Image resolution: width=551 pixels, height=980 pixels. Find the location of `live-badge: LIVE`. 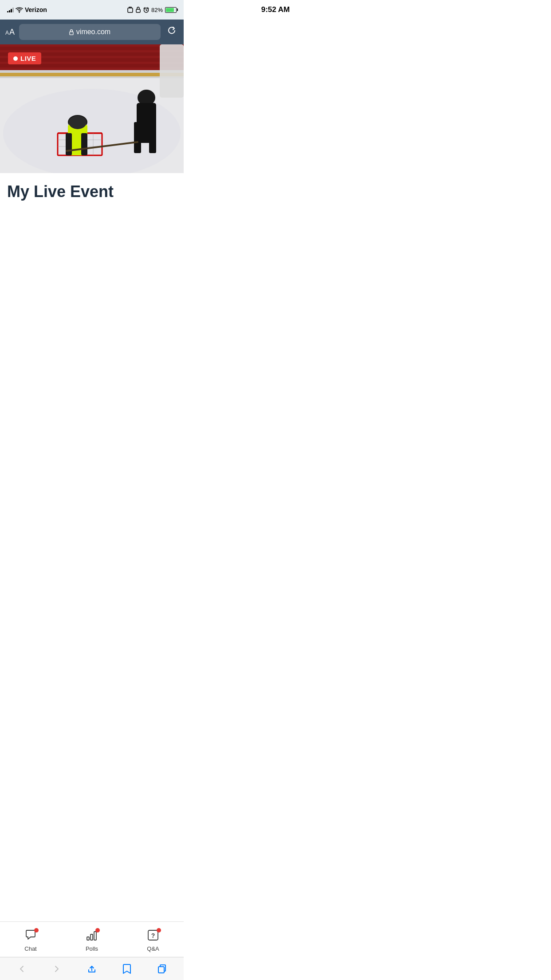

live-badge: LIVE is located at coordinates (25, 59).